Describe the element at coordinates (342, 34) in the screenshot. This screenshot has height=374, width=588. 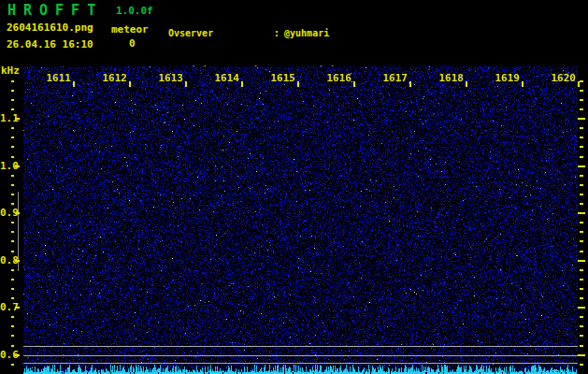
I see `info-line-observer: Ovserver:@yuhmari` at that location.